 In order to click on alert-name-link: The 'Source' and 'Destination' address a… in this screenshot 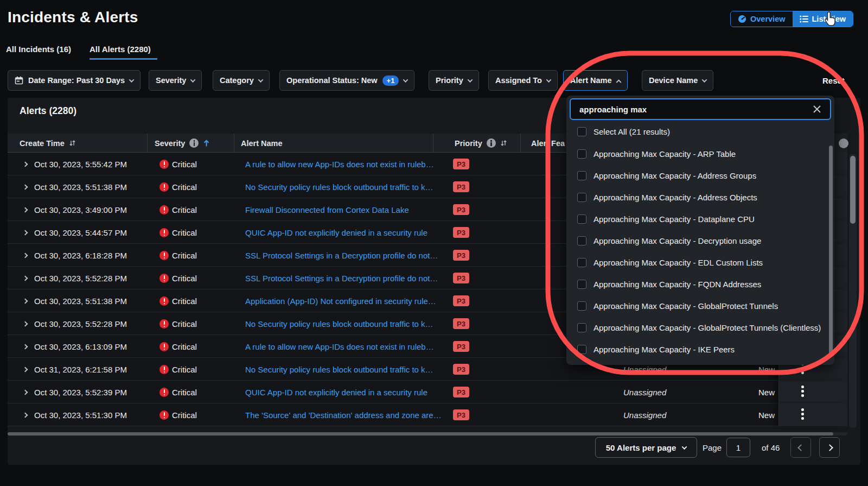, I will do `click(343, 415)`.